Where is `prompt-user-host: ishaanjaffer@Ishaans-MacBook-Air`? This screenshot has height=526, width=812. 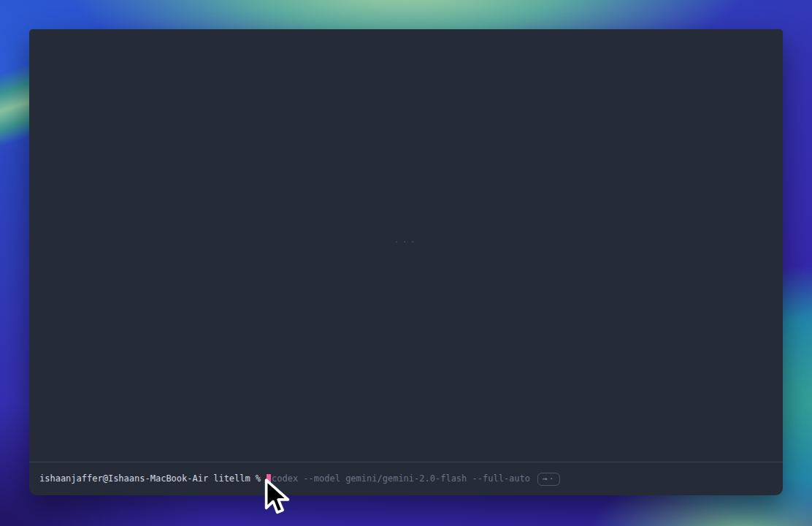
prompt-user-host: ishaanjaffer@Ishaans-MacBook-Air is located at coordinates (124, 479).